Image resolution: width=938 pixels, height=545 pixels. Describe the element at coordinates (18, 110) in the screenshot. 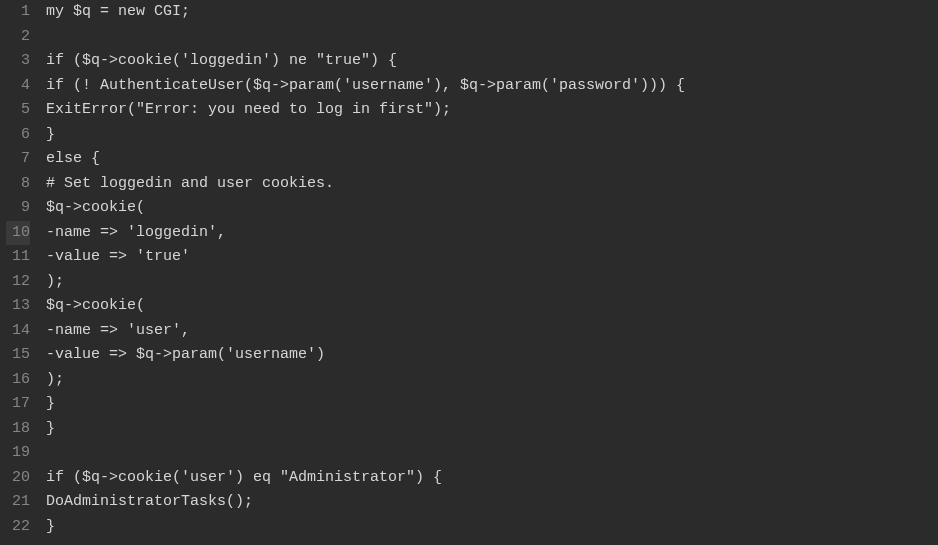

I see `line-number: 5` at that location.